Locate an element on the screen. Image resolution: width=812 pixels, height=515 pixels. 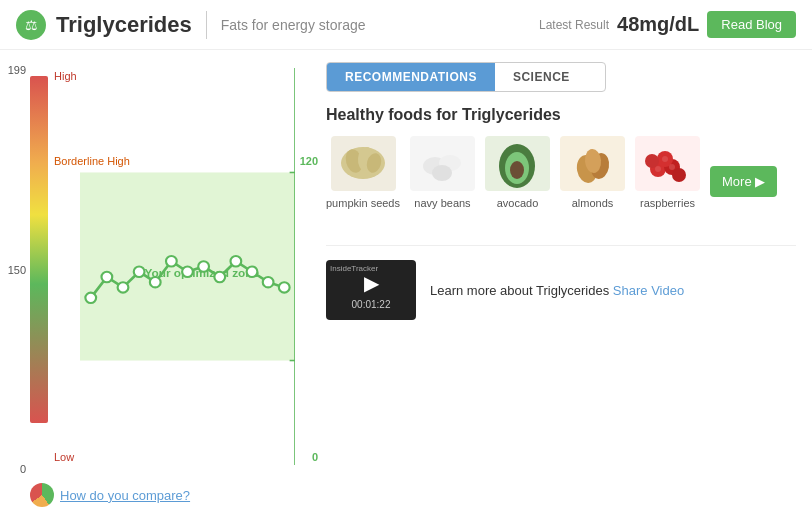
read-blog-button: Read Blog is located at coordinates (752, 24).